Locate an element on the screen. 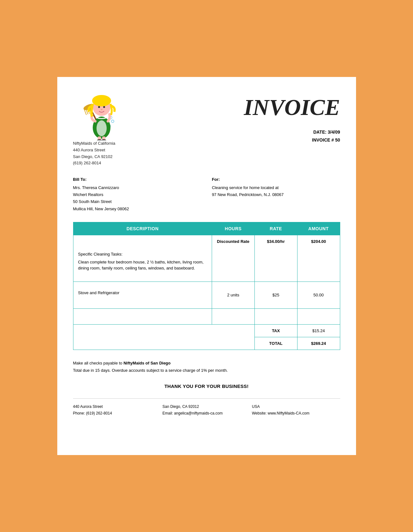 The width and height of the screenshot is (413, 532). company-name: NiftyMaids of California is located at coordinates (94, 144).